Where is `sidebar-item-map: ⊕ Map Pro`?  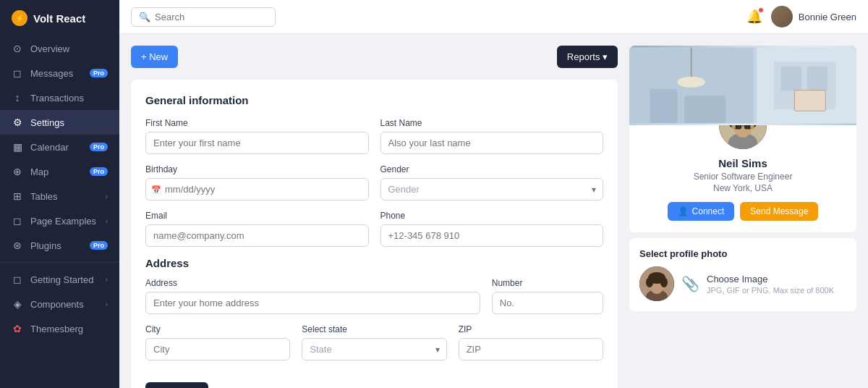 sidebar-item-map: ⊕ Map Pro is located at coordinates (59, 172).